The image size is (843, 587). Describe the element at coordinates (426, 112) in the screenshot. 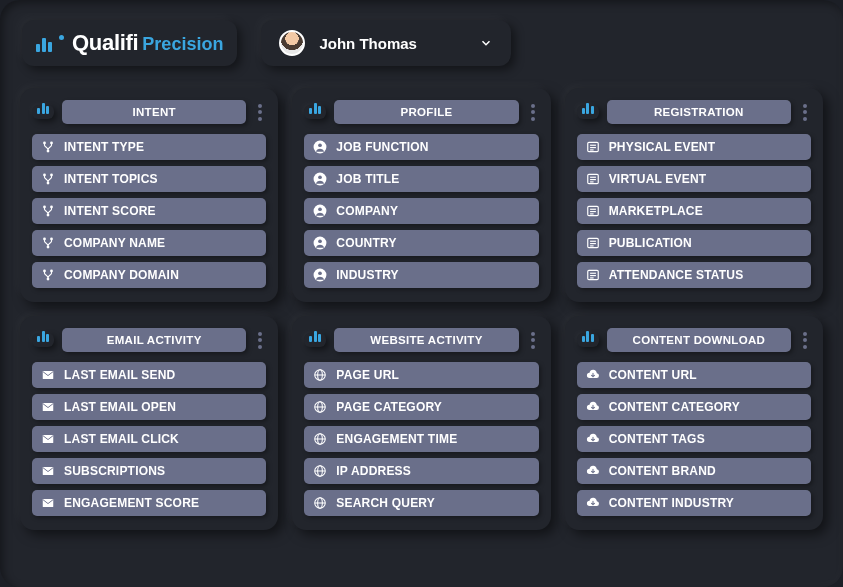

I see `card-title: PROFILE` at that location.